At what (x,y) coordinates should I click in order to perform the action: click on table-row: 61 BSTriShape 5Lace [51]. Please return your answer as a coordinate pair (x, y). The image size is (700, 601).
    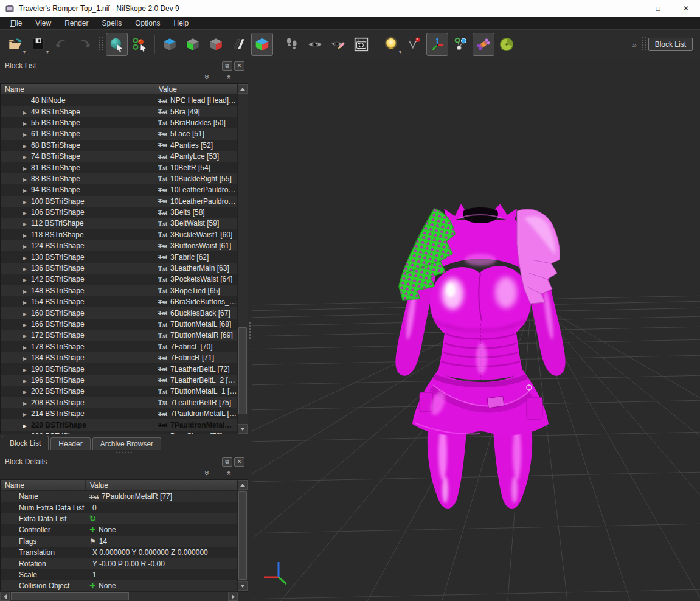
    Looking at the image, I should click on (119, 134).